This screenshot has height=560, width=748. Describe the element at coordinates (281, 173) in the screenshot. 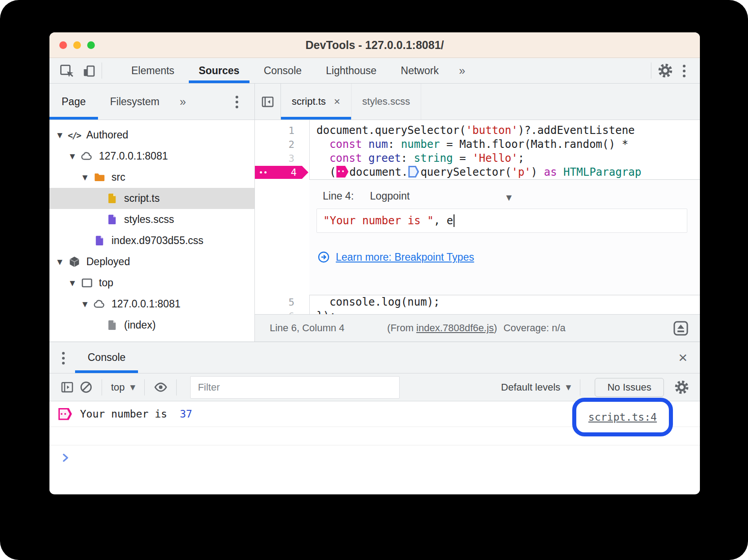

I see `logpoint-gutter-badge: 4` at that location.